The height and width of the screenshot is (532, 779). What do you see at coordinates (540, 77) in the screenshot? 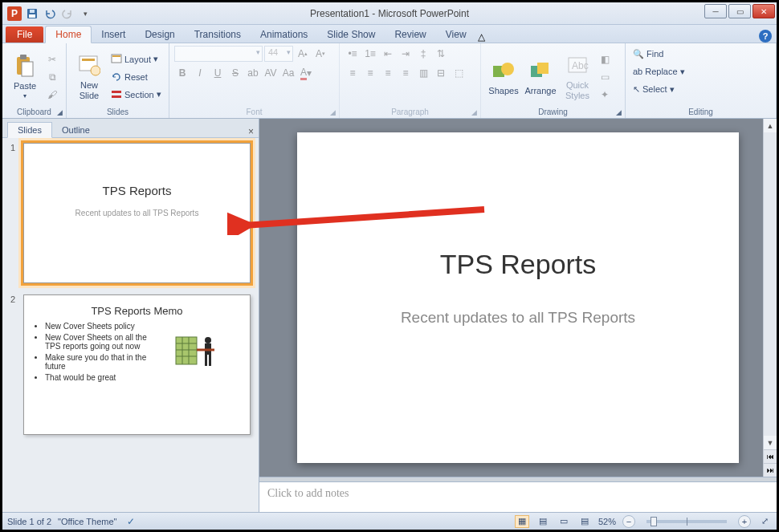
I see `arrange-button: Arrange` at bounding box center [540, 77].